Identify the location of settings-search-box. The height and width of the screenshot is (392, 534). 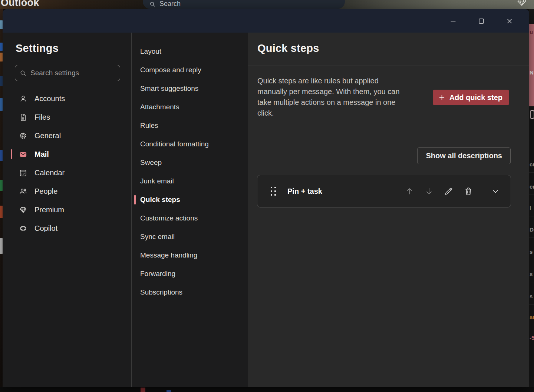
(67, 73).